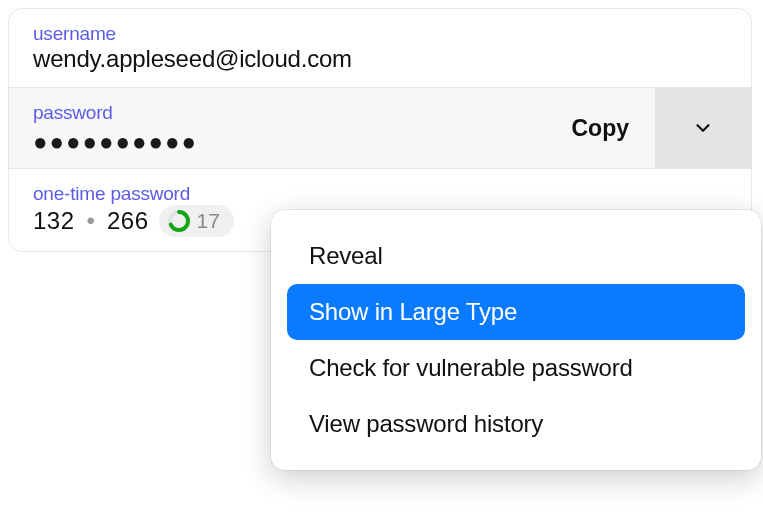 This screenshot has width=763, height=526. What do you see at coordinates (380, 128) in the screenshot?
I see `password-field: password ●●●●●●●●●● Copy` at bounding box center [380, 128].